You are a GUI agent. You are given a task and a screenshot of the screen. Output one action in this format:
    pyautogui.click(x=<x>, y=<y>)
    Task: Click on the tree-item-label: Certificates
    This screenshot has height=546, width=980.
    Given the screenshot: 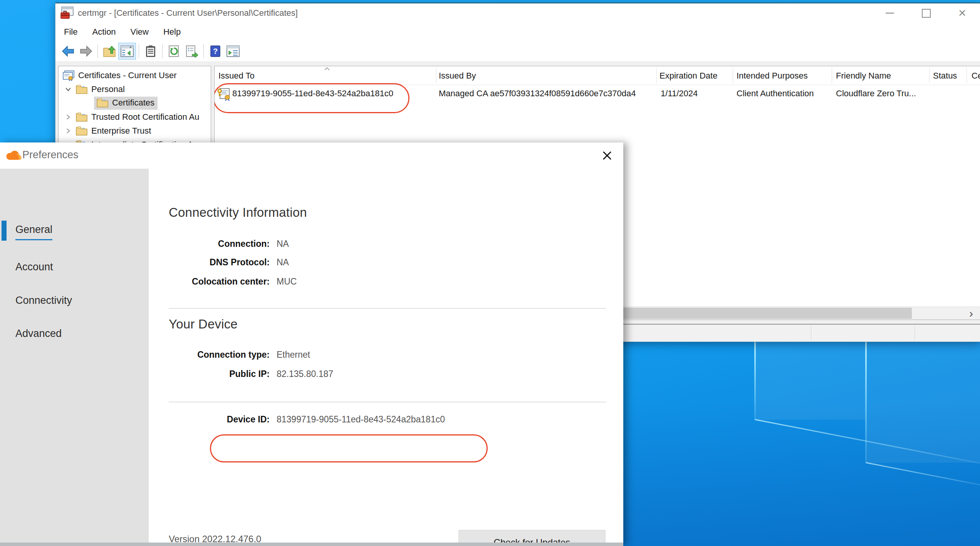 What is the action you would take?
    pyautogui.click(x=133, y=103)
    